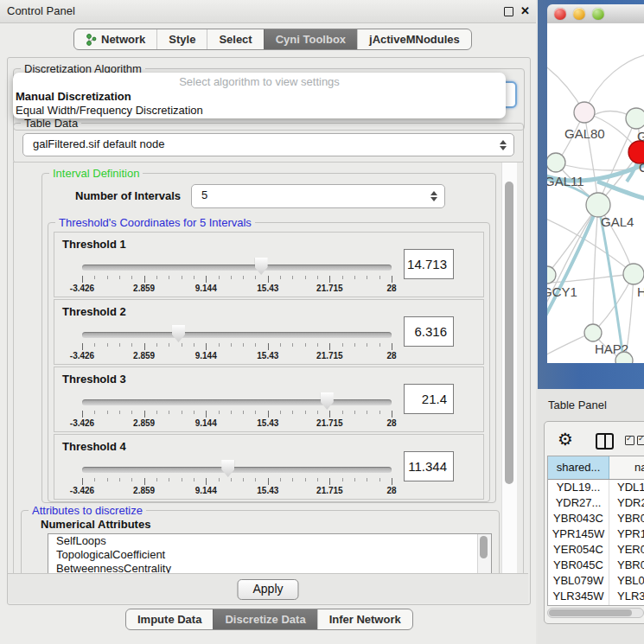 The height and width of the screenshot is (644, 644). I want to click on table-data-combobox: galFiltered.sif default node, so click(268, 145).